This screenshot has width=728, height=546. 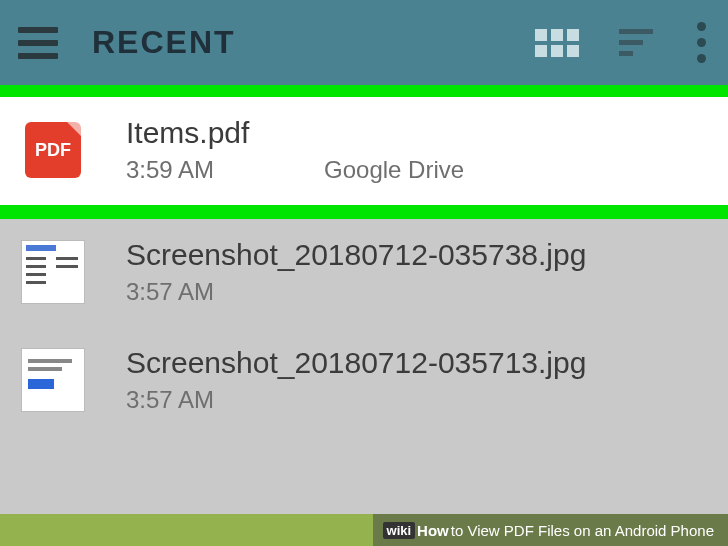 I want to click on grid-view-icon, so click(x=557, y=43).